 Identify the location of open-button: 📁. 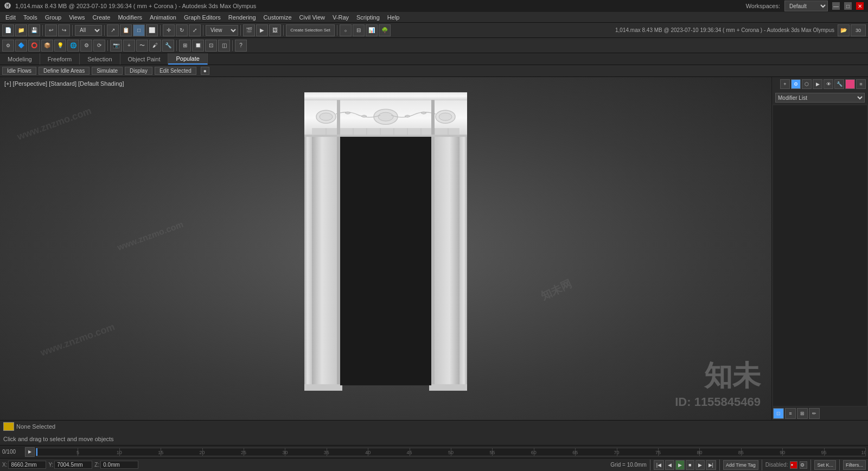
(21, 30).